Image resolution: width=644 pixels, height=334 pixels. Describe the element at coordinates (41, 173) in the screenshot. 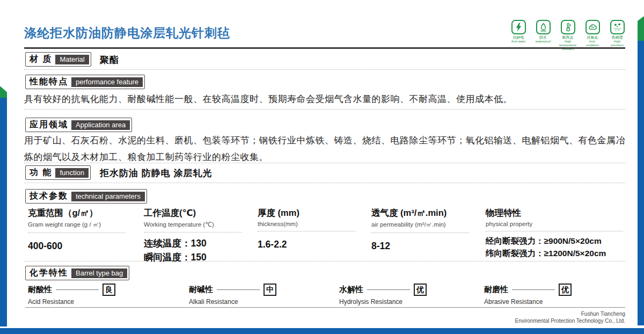

I see `section-label-cn: 功 能` at that location.